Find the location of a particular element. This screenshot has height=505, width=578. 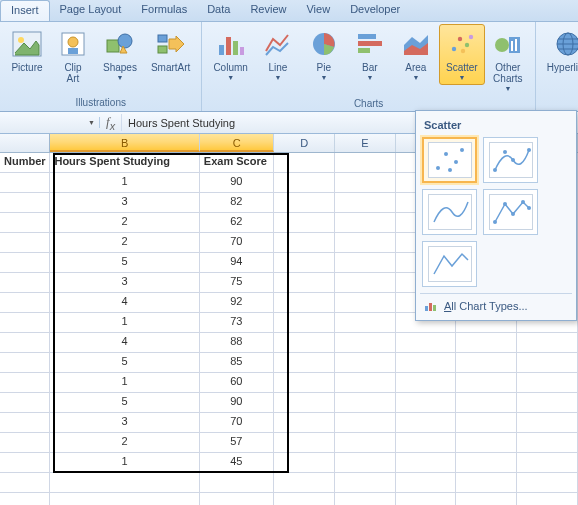

clip-art-button: ClipArt is located at coordinates (73, 56).